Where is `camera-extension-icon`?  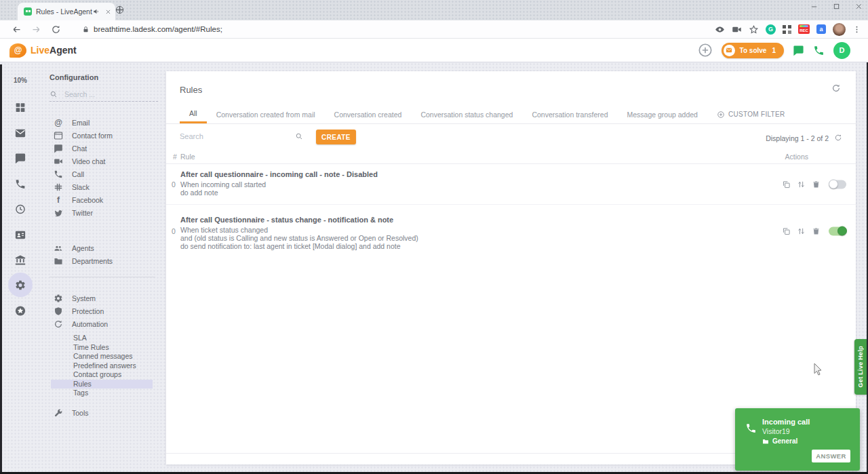
camera-extension-icon is located at coordinates (736, 30).